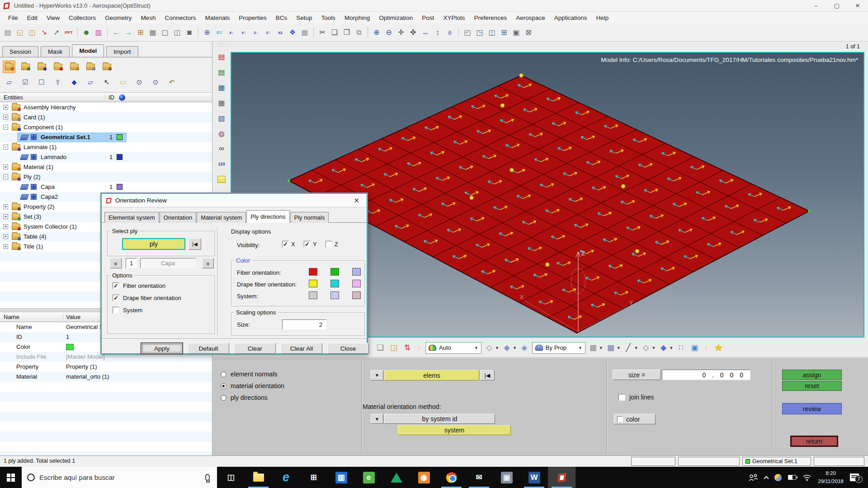 The height and width of the screenshot is (488, 868). I want to click on visibility-axis-y: ✓Y, so click(310, 244).